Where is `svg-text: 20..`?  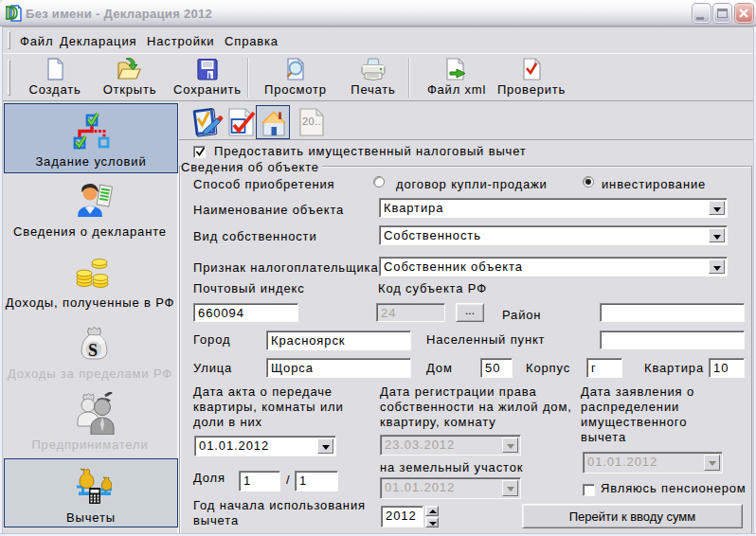
svg-text: 20.. is located at coordinates (312, 121).